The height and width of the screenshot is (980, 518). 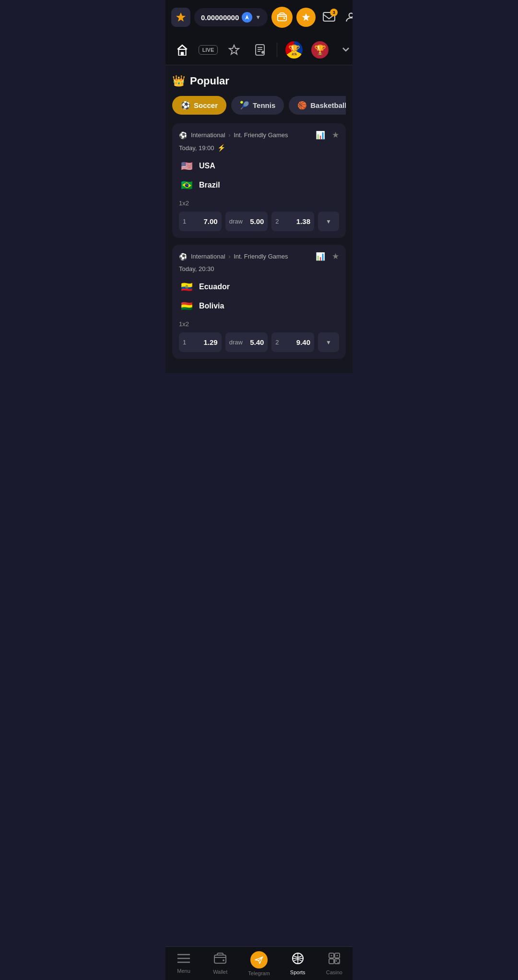 I want to click on match-2-team2: Bolivia, so click(x=212, y=306).